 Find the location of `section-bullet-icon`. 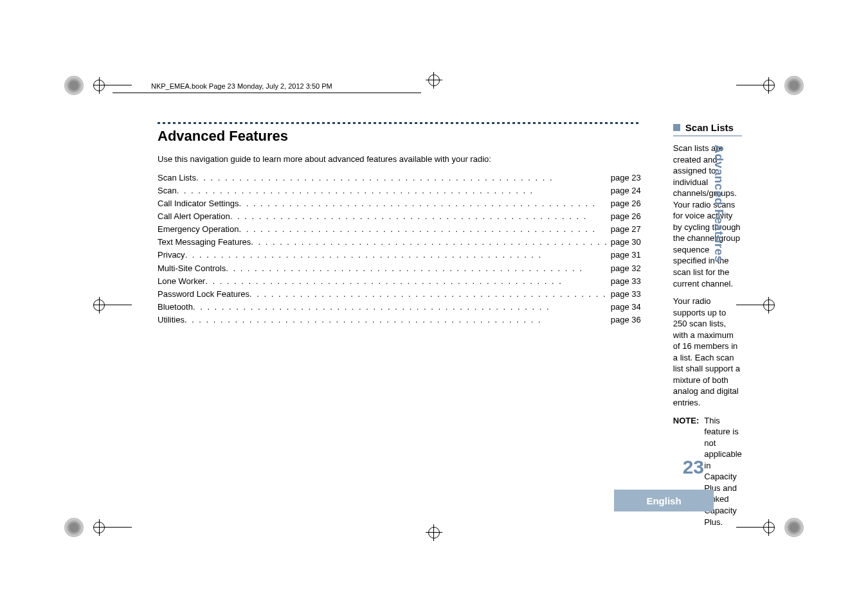

section-bullet-icon is located at coordinates (676, 127).